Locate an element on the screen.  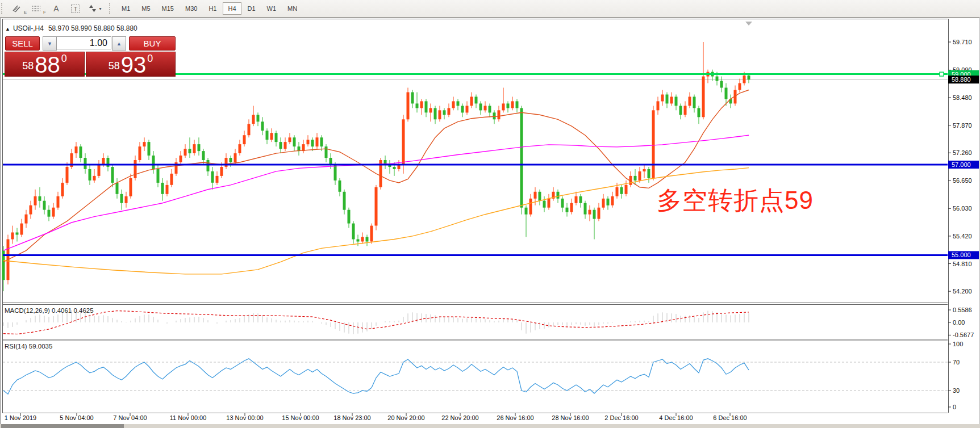
svg-text: 11 Nov 00:00 is located at coordinates (189, 418).